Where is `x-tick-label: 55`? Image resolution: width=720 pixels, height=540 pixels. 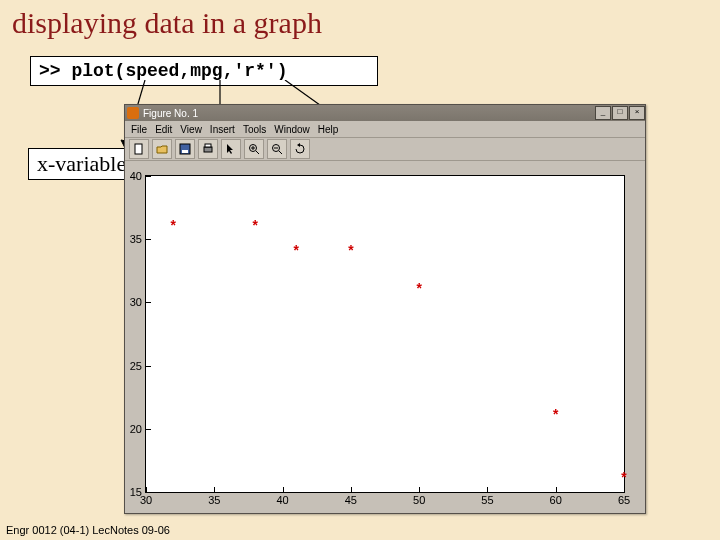
x-tick-label: 55 is located at coordinates (487, 499).